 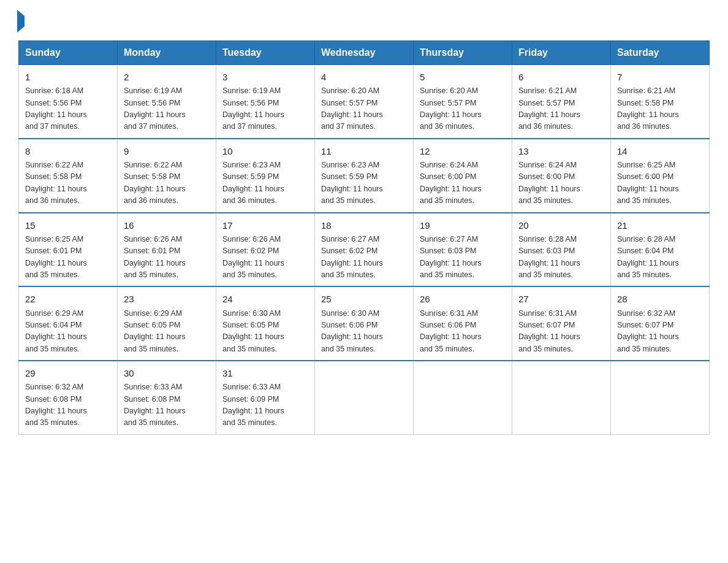 What do you see at coordinates (463, 324) in the screenshot?
I see `calendar-cell: 26Sunrise: 6:31 AMSunset: 6:06 PMDayligh…` at bounding box center [463, 324].